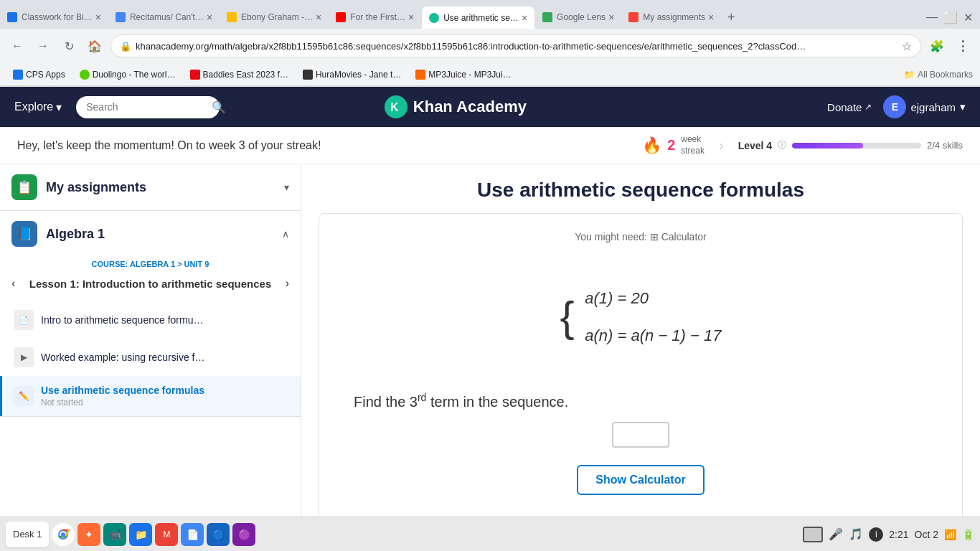 Image resolution: width=980 pixels, height=551 pixels. What do you see at coordinates (27, 534) in the screenshot?
I see `taskbar-desk1: Desk 1` at bounding box center [27, 534].